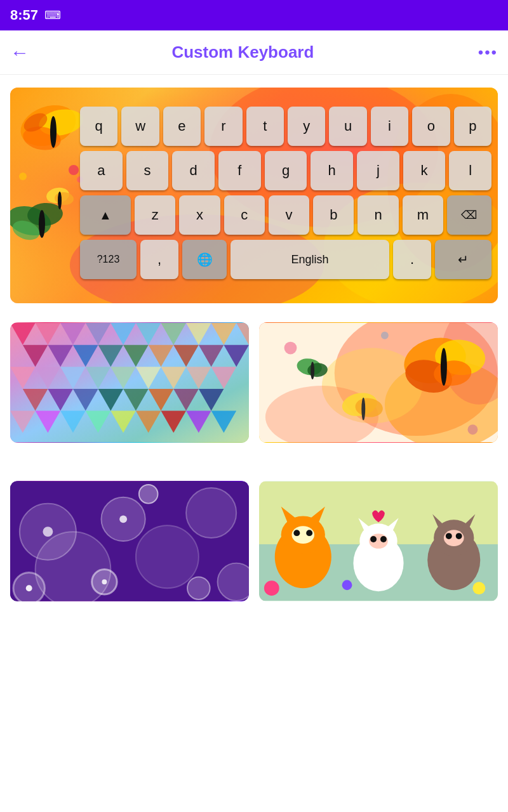 The image size is (508, 812). Describe the element at coordinates (378, 541) in the screenshot. I see `thumbnail-cats` at that location.